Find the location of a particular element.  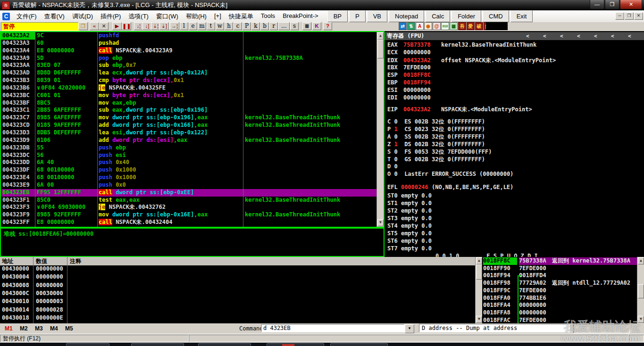

toolbar-letter-button-b: b is located at coordinates (265, 26).